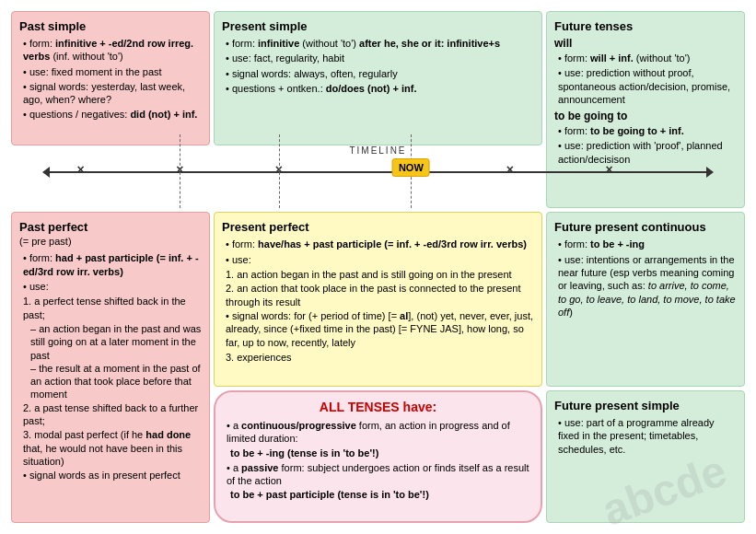  I want to click on present-simple-item-4: questions + ontken.: do/does (not) + inf…, so click(379, 88).